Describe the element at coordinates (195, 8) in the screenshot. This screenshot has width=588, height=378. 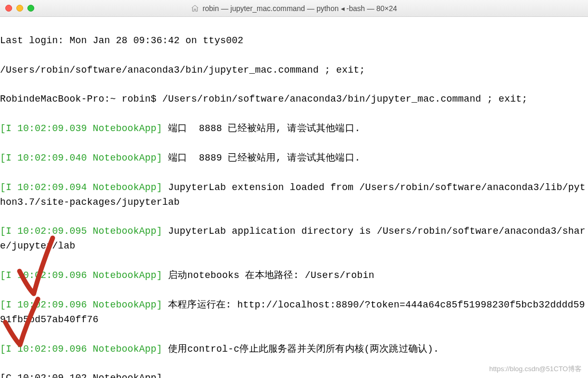
I see `home-icon` at that location.